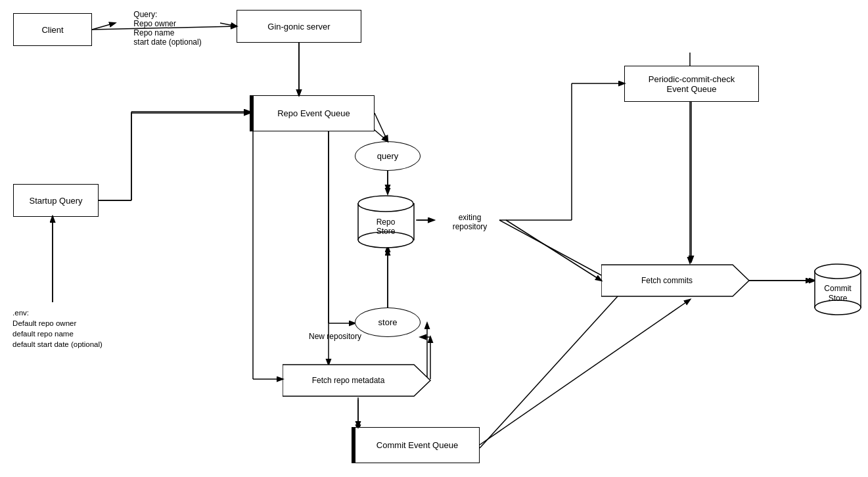 This screenshot has height=477, width=868. I want to click on commit-store-svg: Commit Store, so click(838, 289).